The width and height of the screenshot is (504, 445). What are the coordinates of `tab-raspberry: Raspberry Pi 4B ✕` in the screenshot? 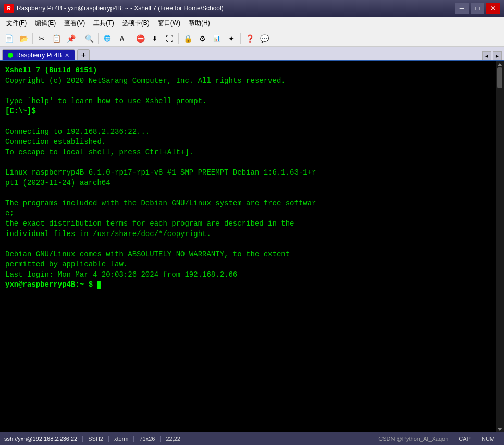 It's located at (39, 55).